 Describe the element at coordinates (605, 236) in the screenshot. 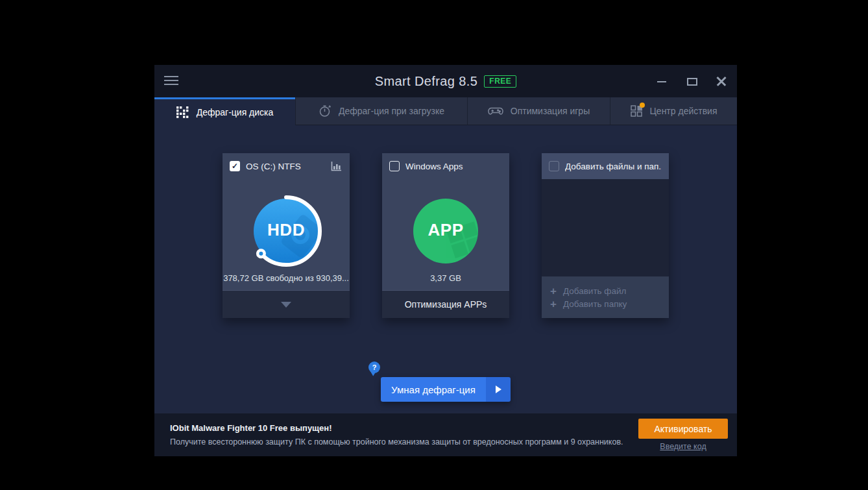

I see `custom-files-card: Добавить файлы и пап... + Добавить файл …` at that location.